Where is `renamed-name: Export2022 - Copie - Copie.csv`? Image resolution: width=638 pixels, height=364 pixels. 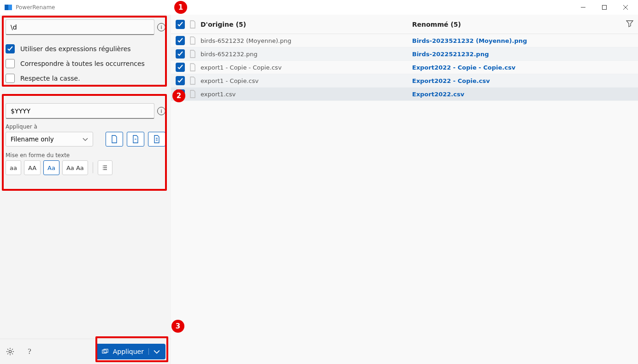 renamed-name: Export2022 - Copie - Copie.csv is located at coordinates (523, 67).